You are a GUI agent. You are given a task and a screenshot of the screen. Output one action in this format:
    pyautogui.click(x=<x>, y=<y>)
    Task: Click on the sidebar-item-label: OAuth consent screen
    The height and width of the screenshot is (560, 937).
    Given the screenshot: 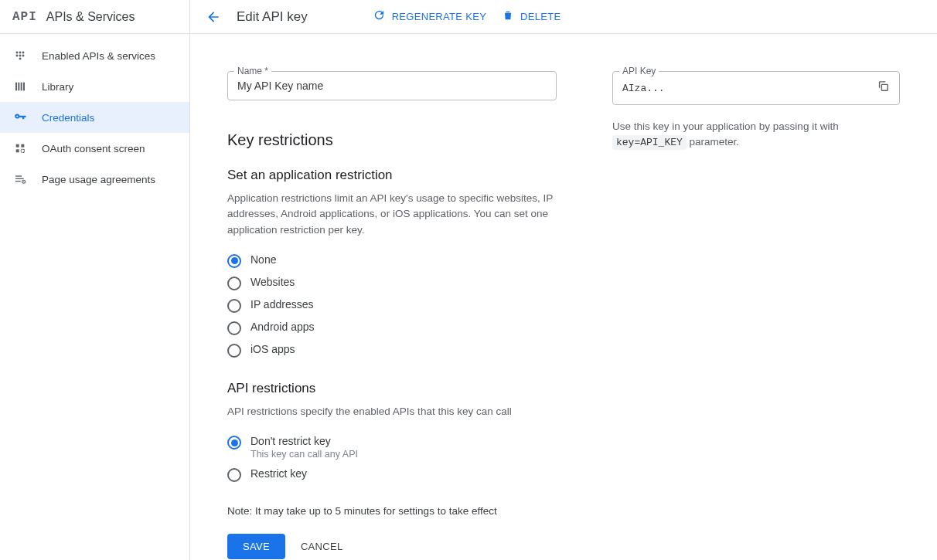 What is the action you would take?
    pyautogui.click(x=94, y=148)
    